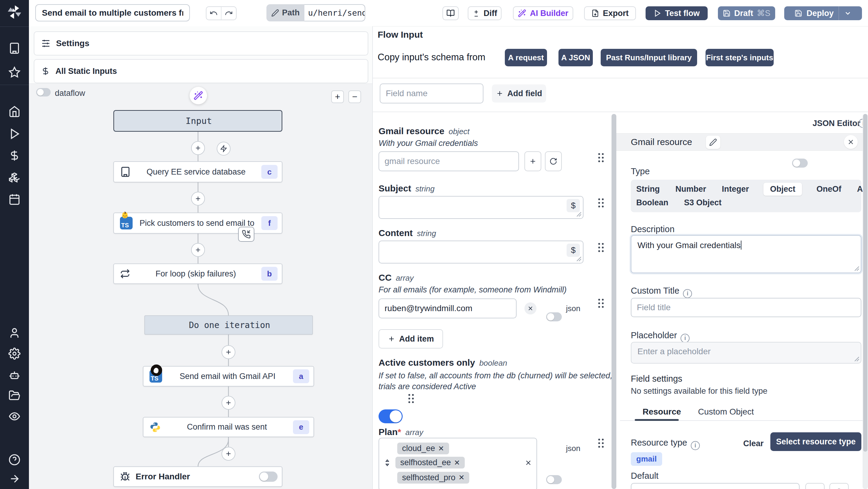 This screenshot has height=489, width=868. What do you see at coordinates (543, 13) in the screenshot?
I see `ai-builder-button: AI Builder` at bounding box center [543, 13].